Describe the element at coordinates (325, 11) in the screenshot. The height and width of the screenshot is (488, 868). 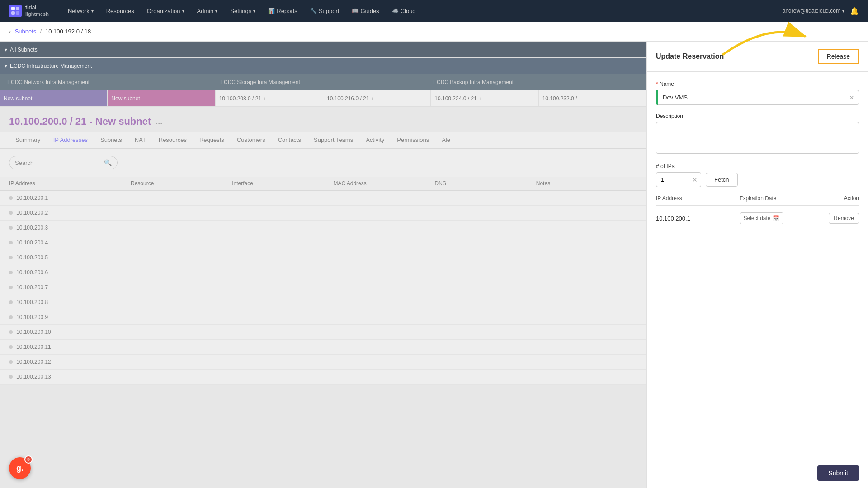
I see `nav-support: 🔧 Support` at that location.